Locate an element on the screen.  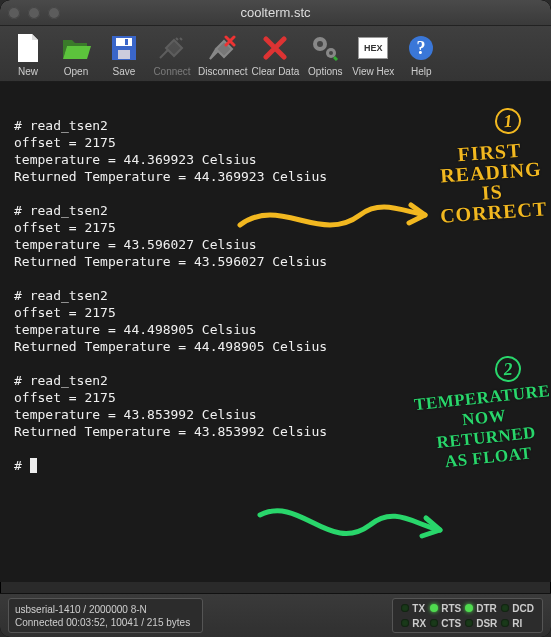
file-icon is located at coordinates (28, 48).